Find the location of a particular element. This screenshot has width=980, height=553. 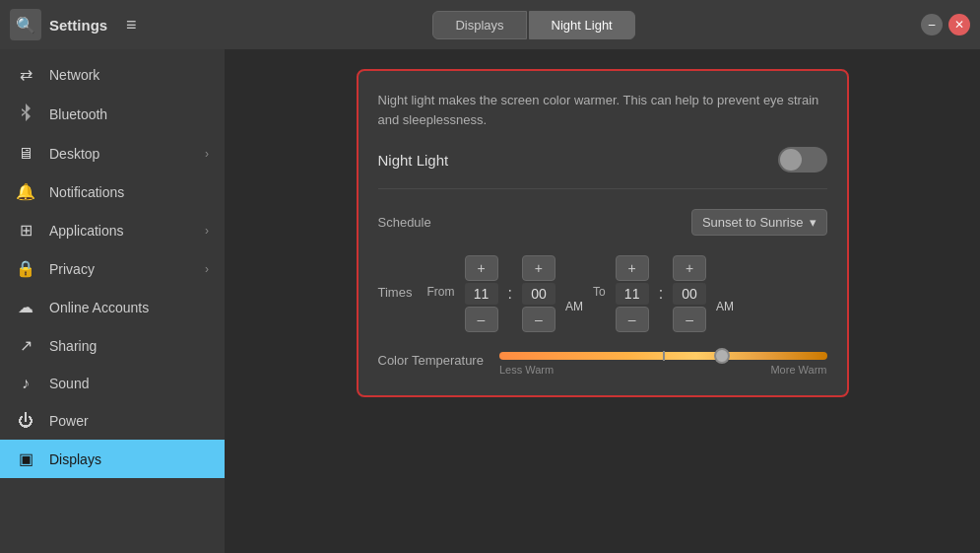

sidebar-item-notifications: 🔔 Notifications is located at coordinates (112, 191).